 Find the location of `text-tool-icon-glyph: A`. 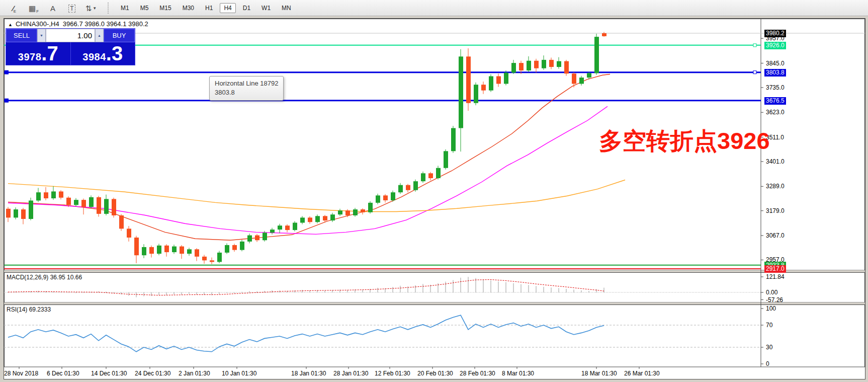

text-tool-icon-glyph: A is located at coordinates (53, 9).